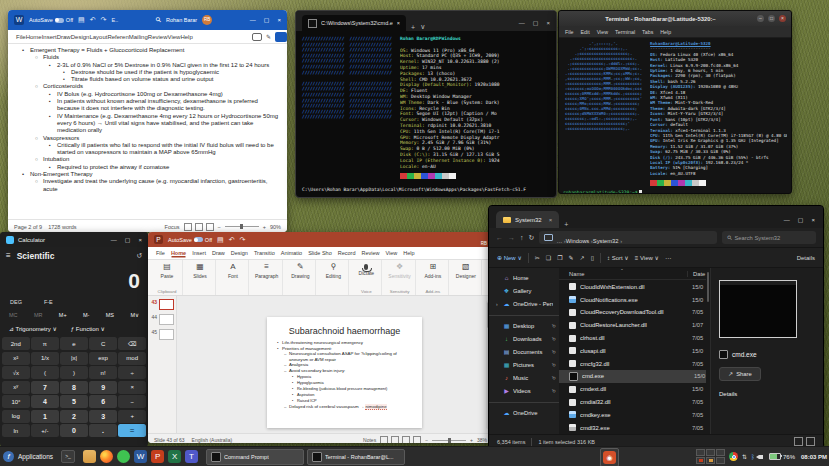 This screenshot has width=829, height=466. What do you see at coordinates (524, 364) in the screenshot?
I see `sidebar-item: ▦ Pictures ⚲` at bounding box center [524, 364].